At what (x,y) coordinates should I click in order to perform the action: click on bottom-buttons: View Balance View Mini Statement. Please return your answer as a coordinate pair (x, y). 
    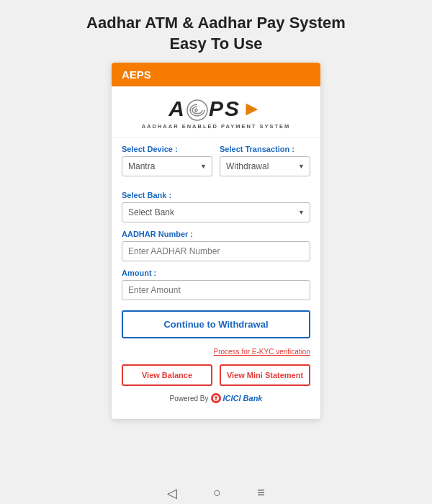
    Looking at the image, I should click on (216, 375).